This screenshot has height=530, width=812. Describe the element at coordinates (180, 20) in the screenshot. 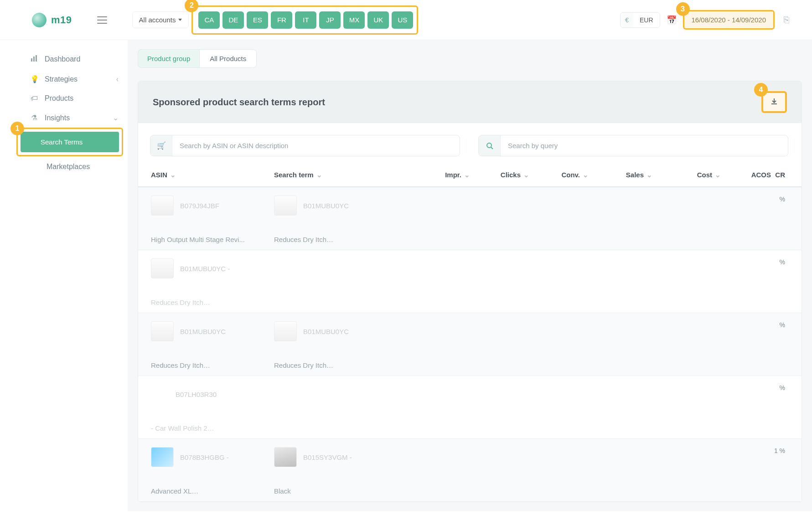

I see `caret-down-icon` at that location.